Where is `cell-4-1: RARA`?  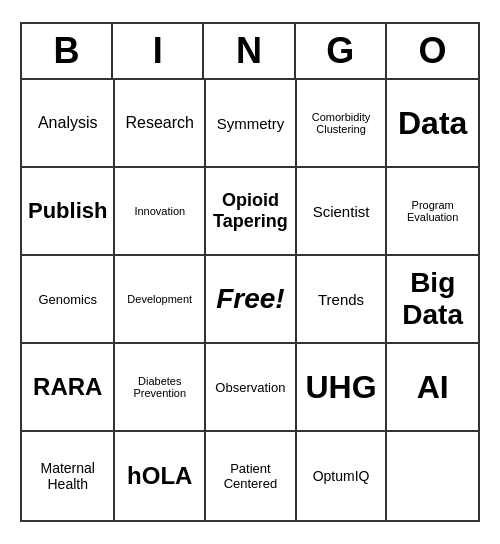
cell-4-1: RARA is located at coordinates (68, 388).